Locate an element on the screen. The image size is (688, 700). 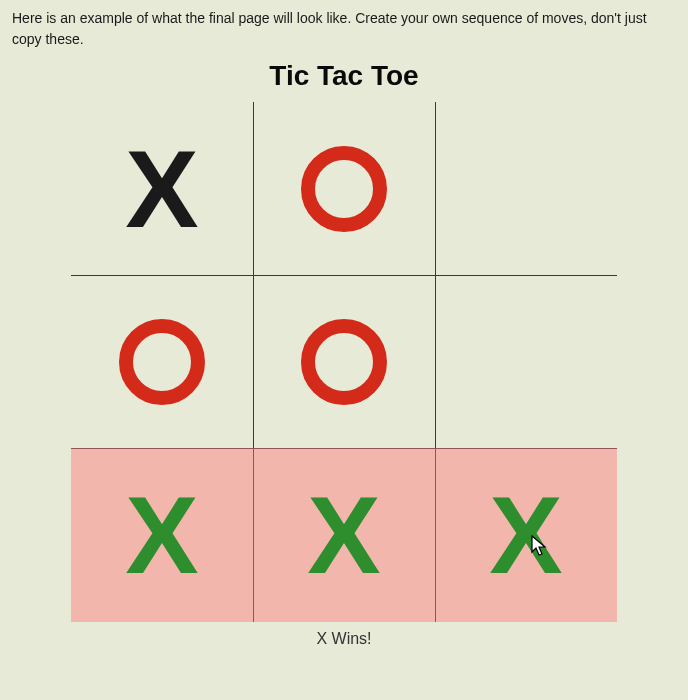
page-title: Tic Tac Toe is located at coordinates (344, 76).